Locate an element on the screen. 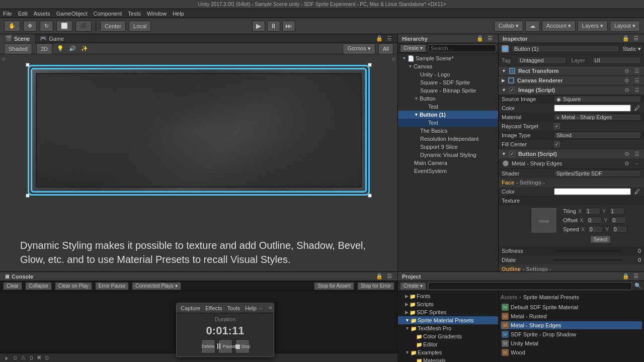 The height and width of the screenshot is (362, 644). face-tiling-y: 1 is located at coordinates (617, 211).